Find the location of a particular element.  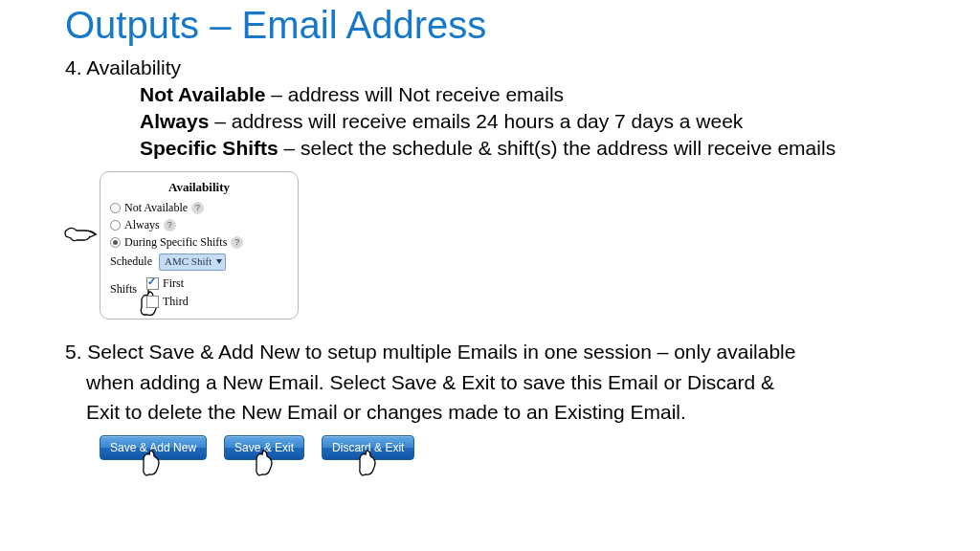

checkbox-third-row: Third is located at coordinates (167, 302).